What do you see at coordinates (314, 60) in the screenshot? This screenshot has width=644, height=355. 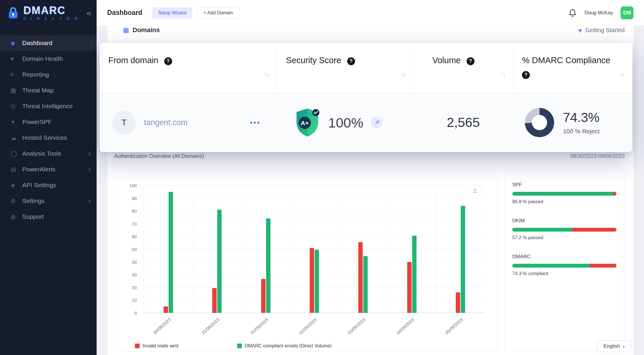 I see `column-label: Security Score` at bounding box center [314, 60].